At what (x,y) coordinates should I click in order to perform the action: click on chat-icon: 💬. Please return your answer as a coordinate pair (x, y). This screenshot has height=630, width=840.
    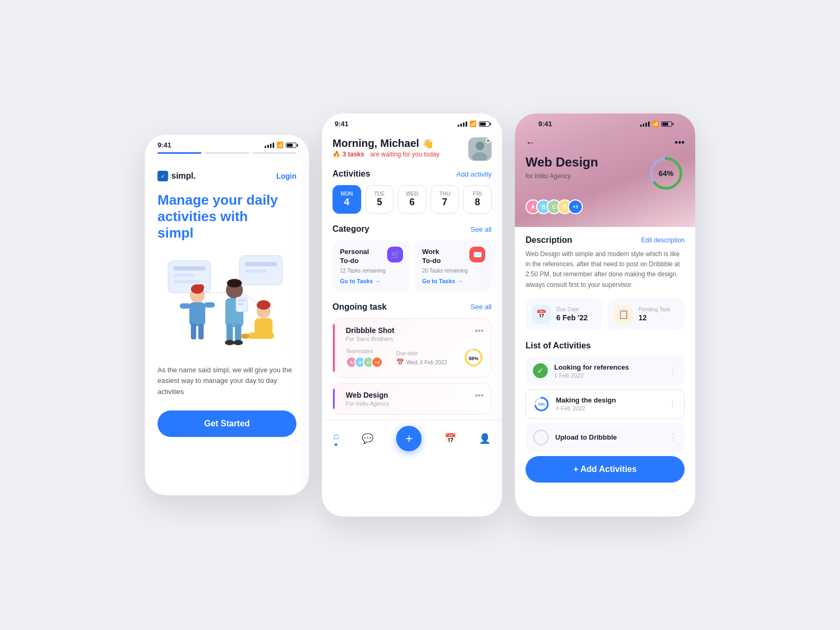
    Looking at the image, I should click on (368, 439).